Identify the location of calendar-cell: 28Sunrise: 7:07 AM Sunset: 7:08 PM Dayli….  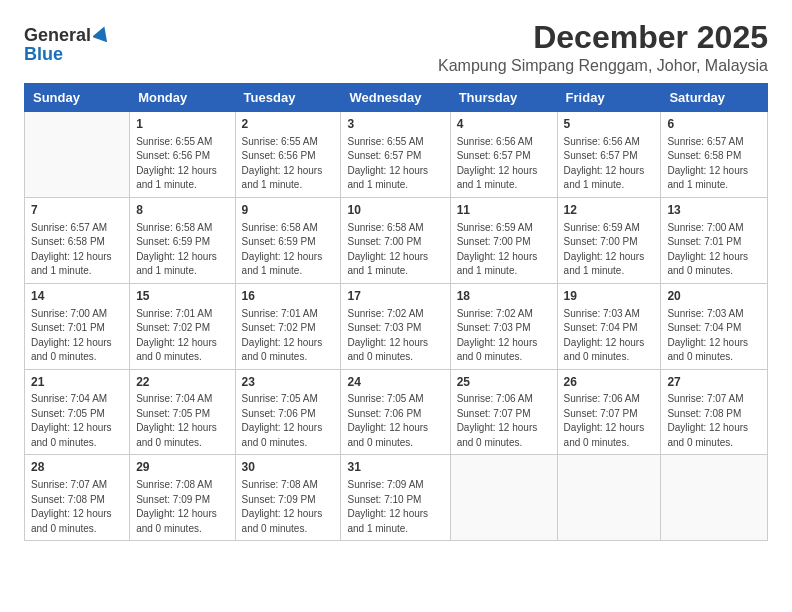
(78, 498).